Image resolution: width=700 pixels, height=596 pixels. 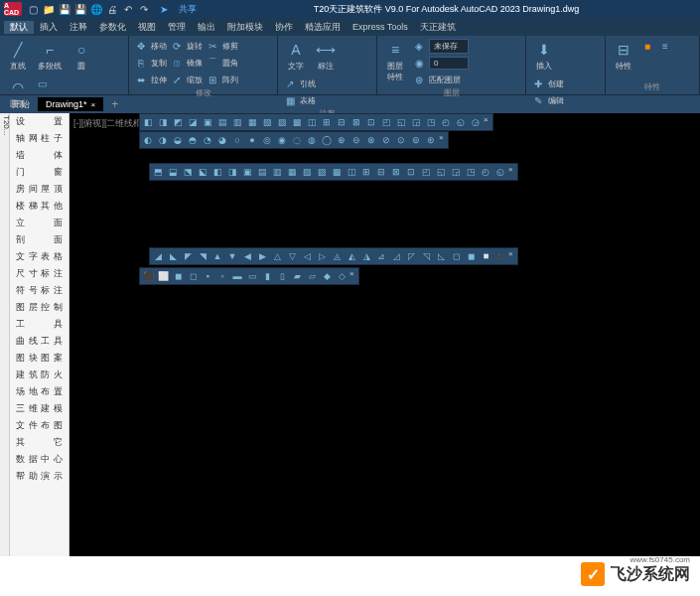 What do you see at coordinates (327, 140) in the screenshot?
I see `tool-icon: ◯` at bounding box center [327, 140].